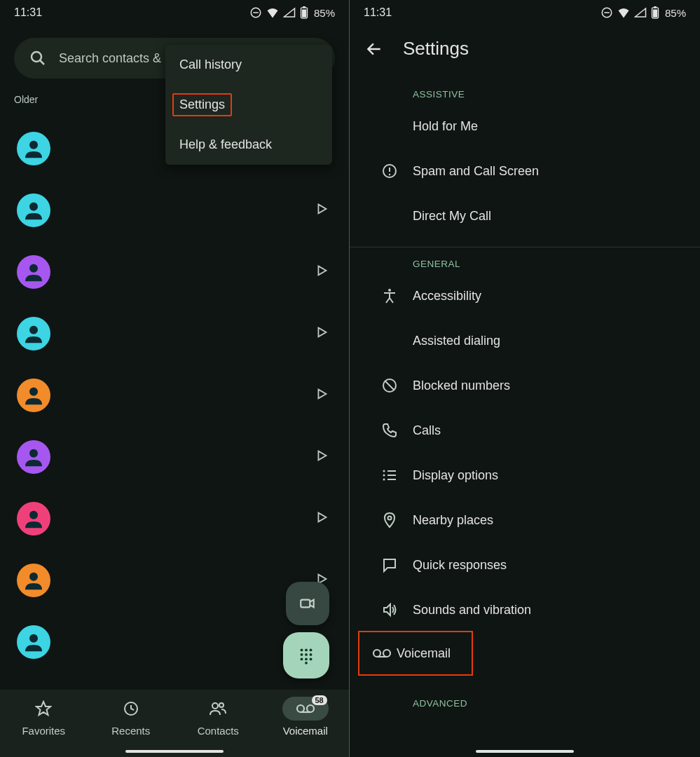 The width and height of the screenshot is (700, 757). I want to click on menu-help: Help & feedback, so click(249, 144).